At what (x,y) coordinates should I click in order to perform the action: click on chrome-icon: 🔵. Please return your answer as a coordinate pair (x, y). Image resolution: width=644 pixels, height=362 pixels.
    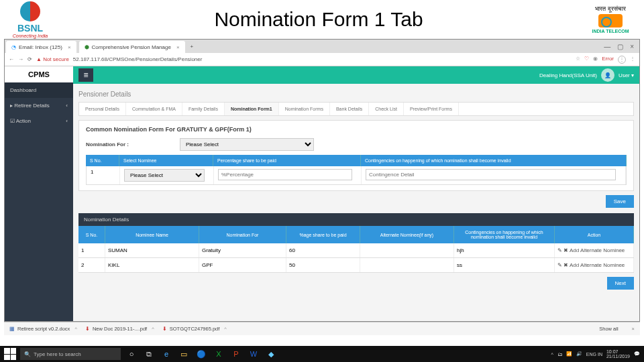
    Looking at the image, I should click on (201, 354).